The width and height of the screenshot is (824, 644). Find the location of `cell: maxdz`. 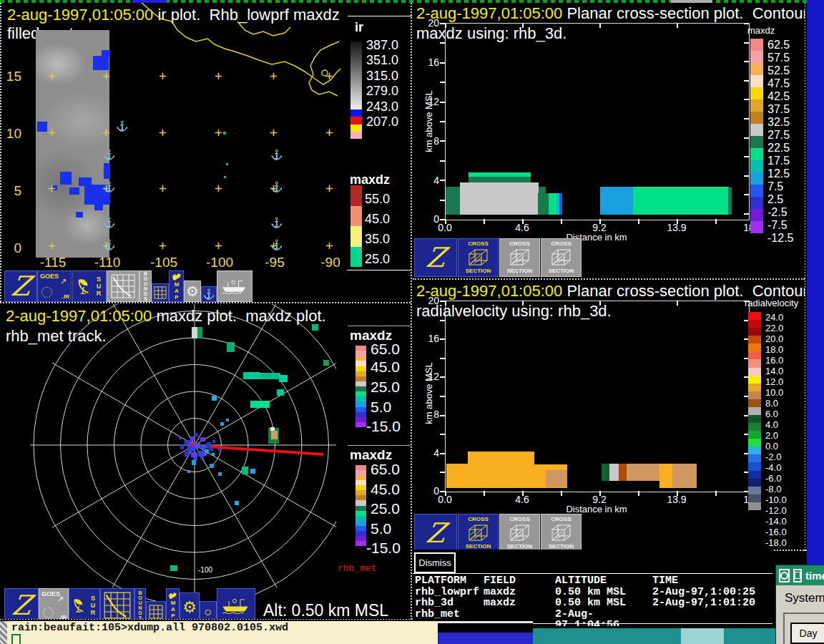

cell: maxdz is located at coordinates (519, 603).